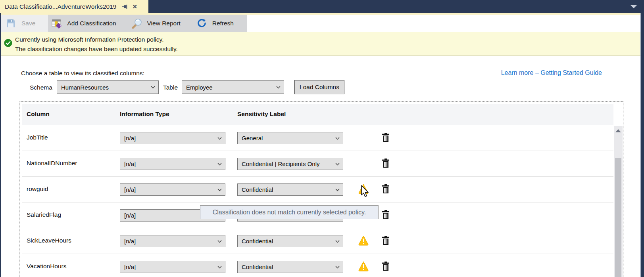 This screenshot has height=277, width=644. Describe the element at coordinates (321, 44) in the screenshot. I see `info-banner: Currently using Microsoft Information Pr…` at that location.